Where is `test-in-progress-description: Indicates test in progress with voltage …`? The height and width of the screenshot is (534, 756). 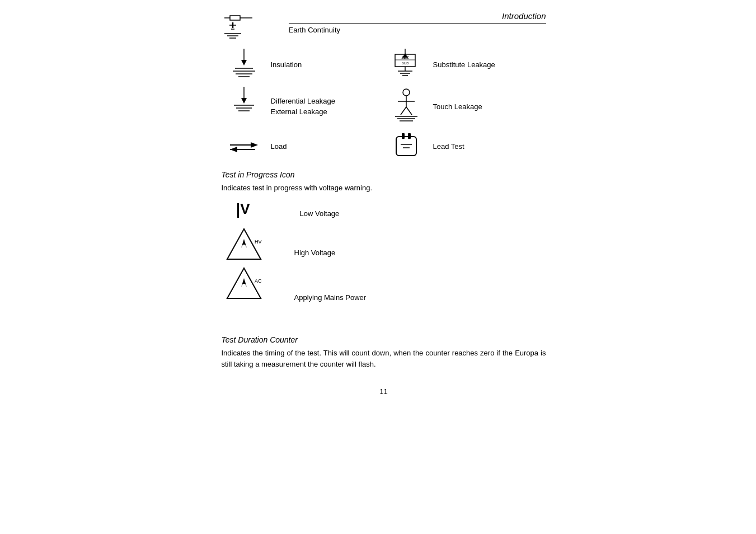 test-in-progress-description: Indicates test in progress with voltage … is located at coordinates (384, 188).